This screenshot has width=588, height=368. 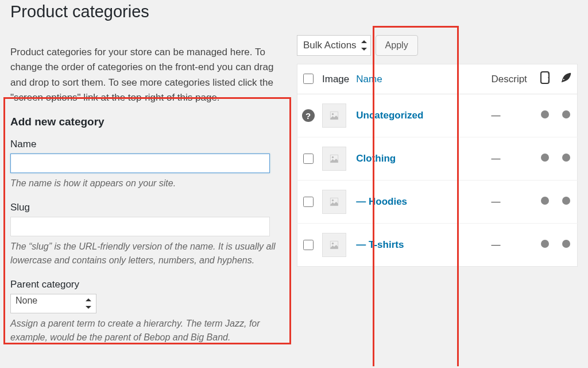 What do you see at coordinates (140, 227) in the screenshot?
I see `slug-input` at bounding box center [140, 227].